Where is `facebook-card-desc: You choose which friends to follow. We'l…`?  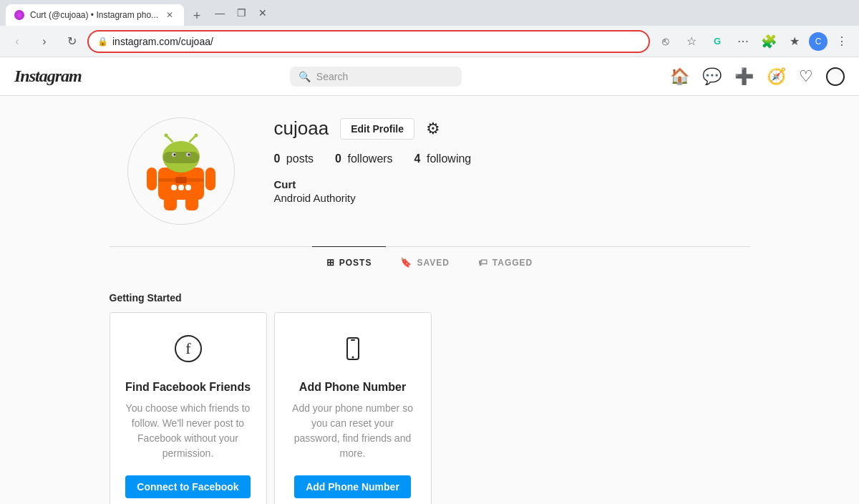 facebook-card-desc: You choose which friends to follow. We'l… is located at coordinates (188, 431).